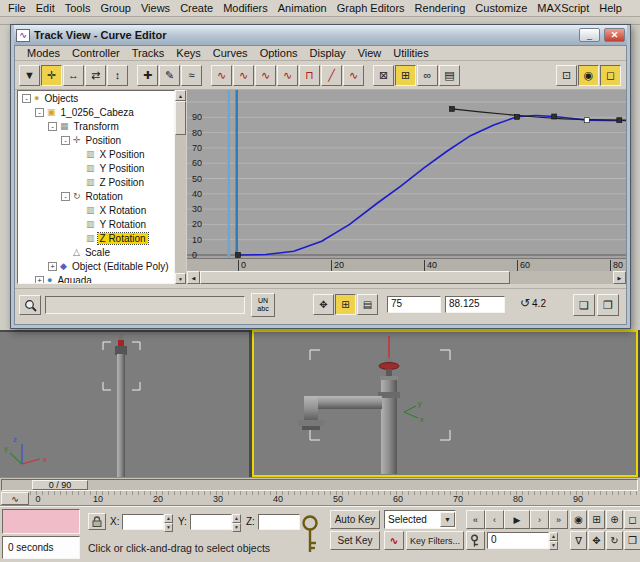 The width and height of the screenshot is (640, 562). I want to click on close-button: ✕, so click(614, 35).